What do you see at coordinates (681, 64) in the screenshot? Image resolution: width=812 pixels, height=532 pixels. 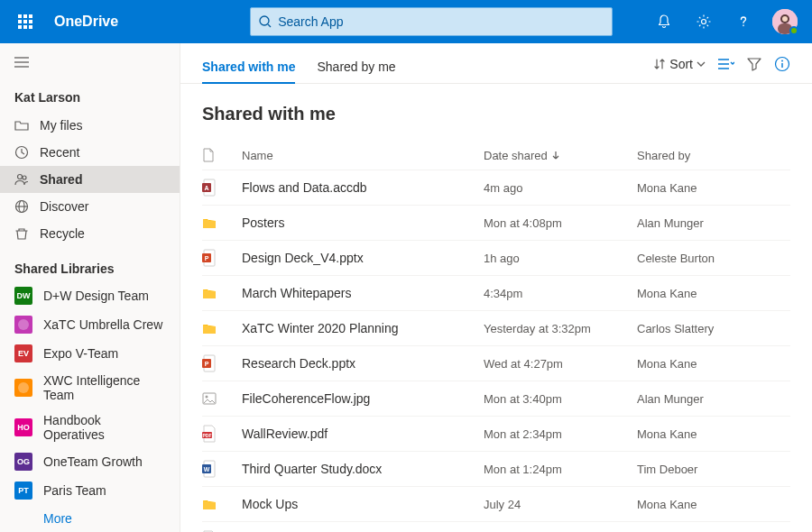 I see `sort-label: Sort` at bounding box center [681, 64].